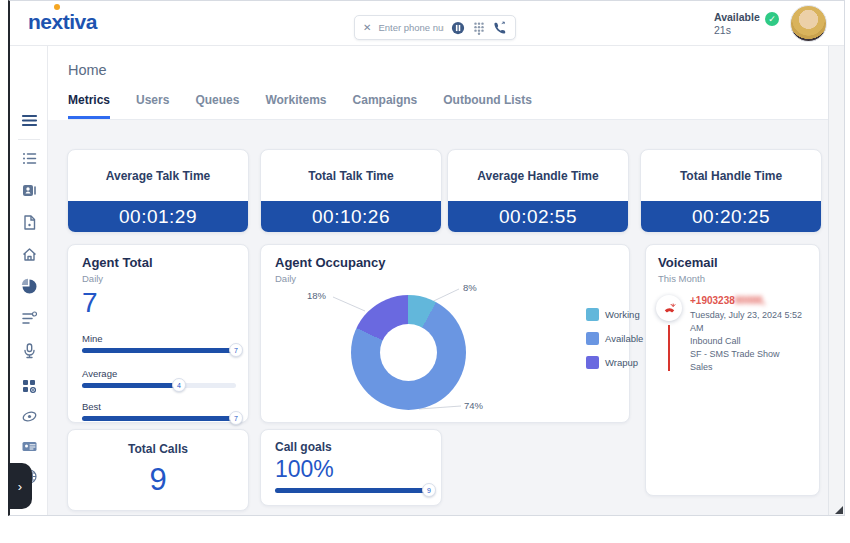  Describe the element at coordinates (448, 106) in the screenshot. I see `tab-bar: Metrics Users Queues Workitems Campaigns…` at that location.